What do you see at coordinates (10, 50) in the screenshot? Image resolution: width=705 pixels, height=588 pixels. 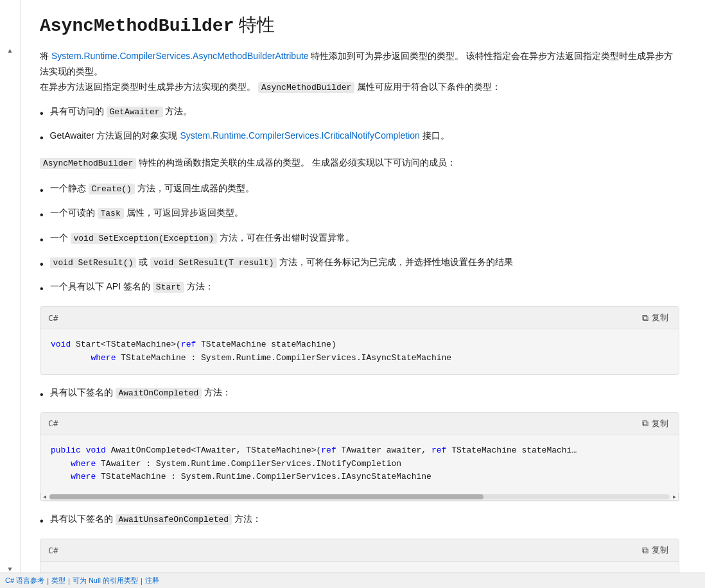 I see `scroll-up-button: ▲` at bounding box center [10, 50].